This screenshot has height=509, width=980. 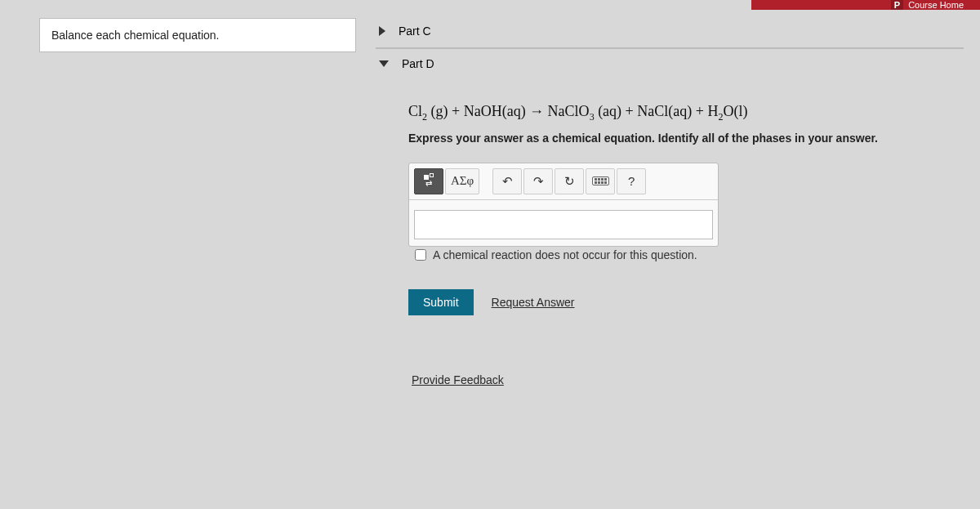 I want to click on part-d-header: Part D, so click(x=670, y=64).